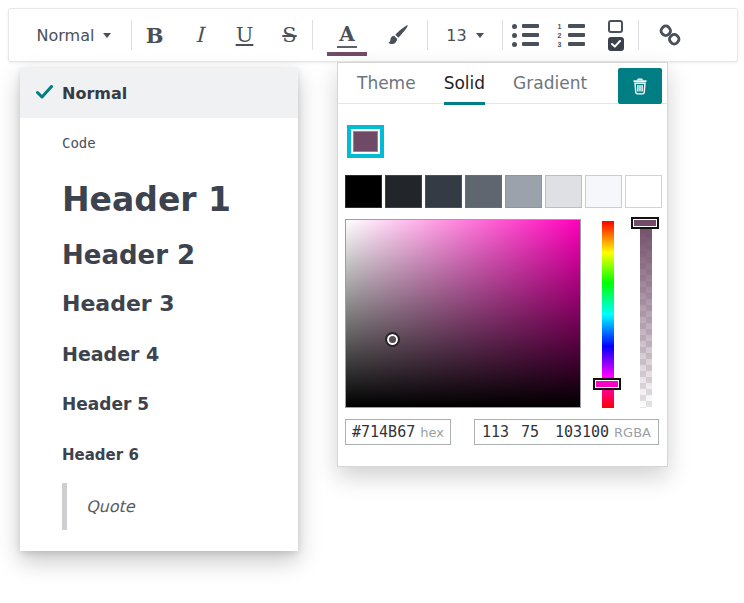 This screenshot has width=744, height=603. I want to click on italic-button: I, so click(200, 35).